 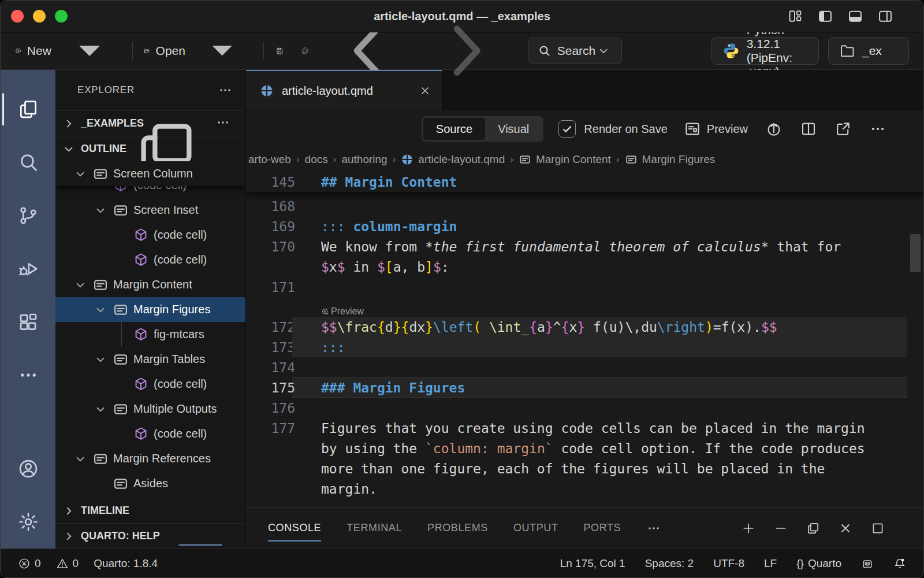 I want to click on error-icon, so click(x=24, y=564).